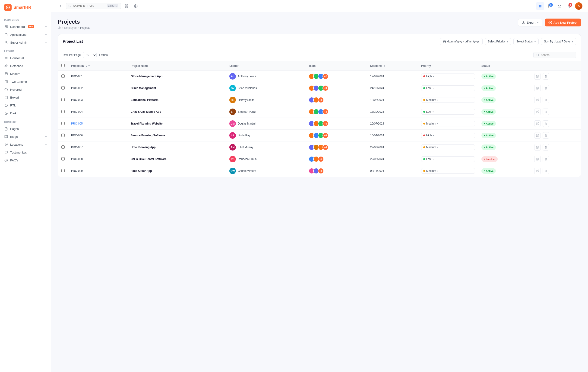 The image size is (588, 372). I want to click on status-badge: Active, so click(489, 171).